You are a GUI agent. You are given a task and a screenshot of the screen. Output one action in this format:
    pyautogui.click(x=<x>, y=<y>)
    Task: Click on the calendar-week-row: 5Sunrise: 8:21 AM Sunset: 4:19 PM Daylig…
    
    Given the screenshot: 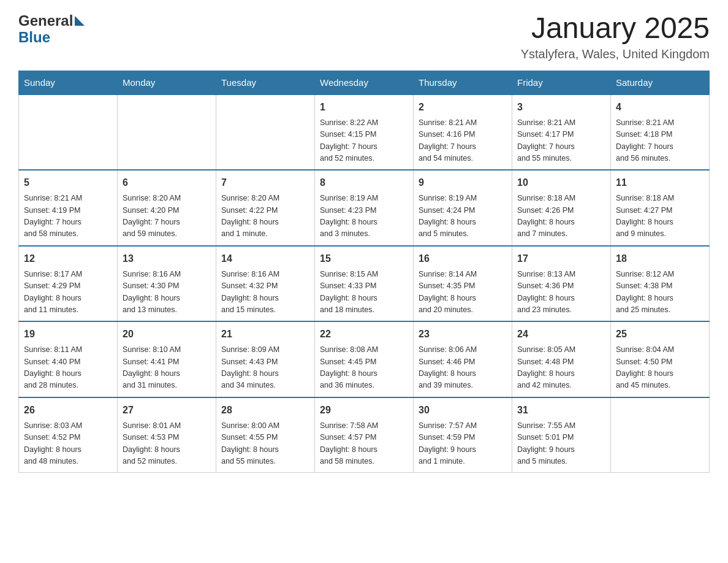 What is the action you would take?
    pyautogui.click(x=364, y=208)
    